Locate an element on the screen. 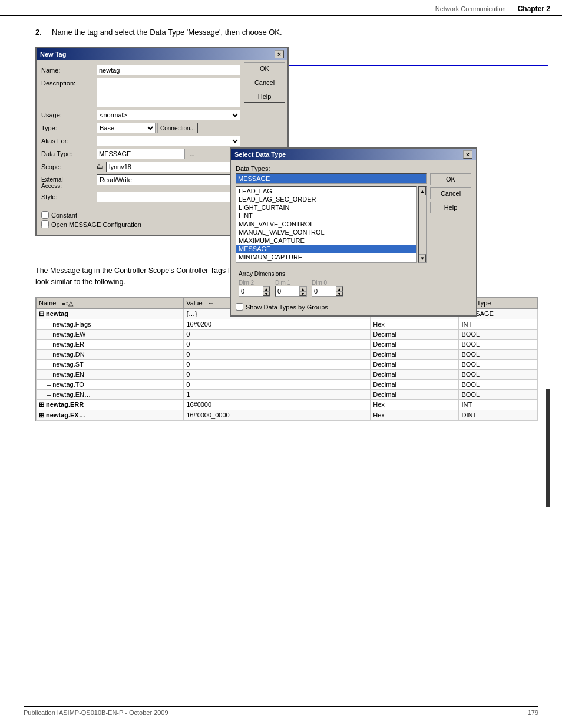  usage-select: <normal> is located at coordinates (168, 115).